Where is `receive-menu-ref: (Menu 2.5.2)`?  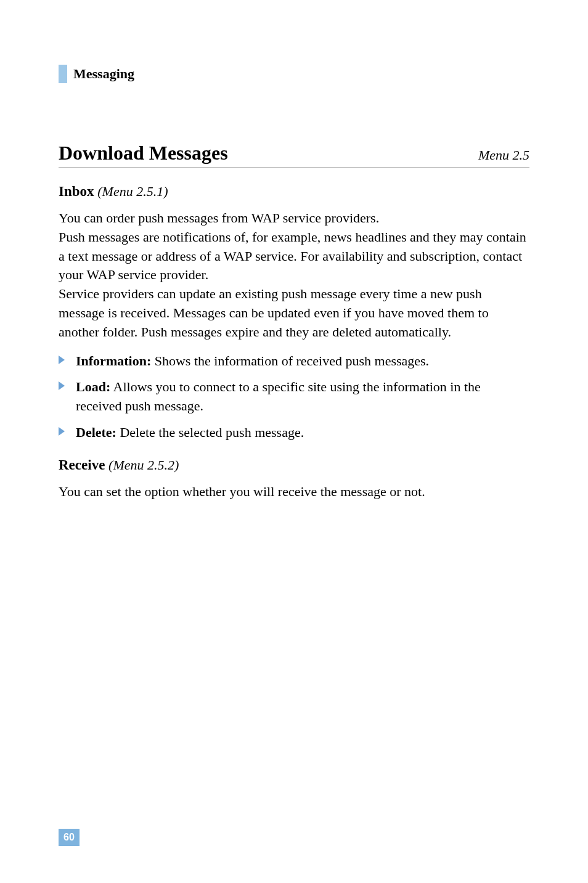 receive-menu-ref: (Menu 2.5.2) is located at coordinates (144, 465).